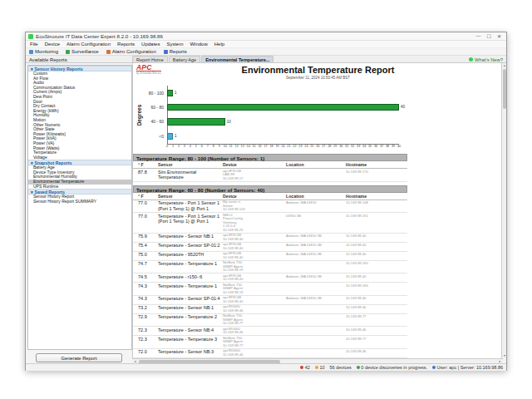 This screenshot has width=532, height=399. Describe the element at coordinates (208, 146) in the screenshot. I see `chart-x-tick-label: 7` at that location.